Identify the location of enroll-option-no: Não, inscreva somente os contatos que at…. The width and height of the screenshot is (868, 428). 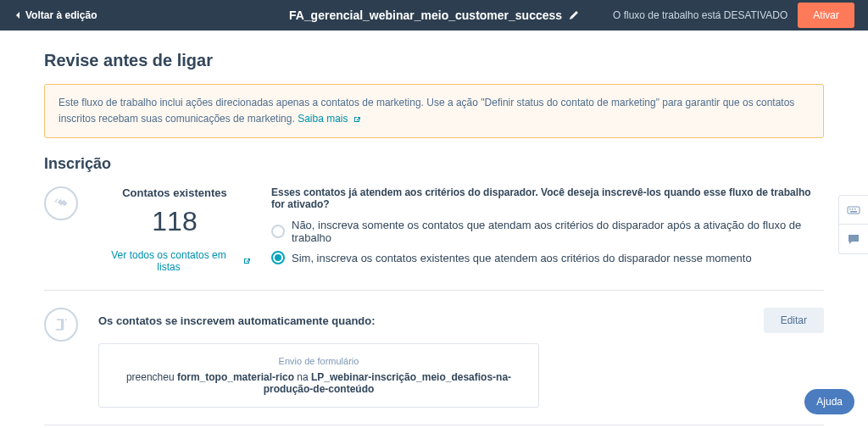
(548, 231).